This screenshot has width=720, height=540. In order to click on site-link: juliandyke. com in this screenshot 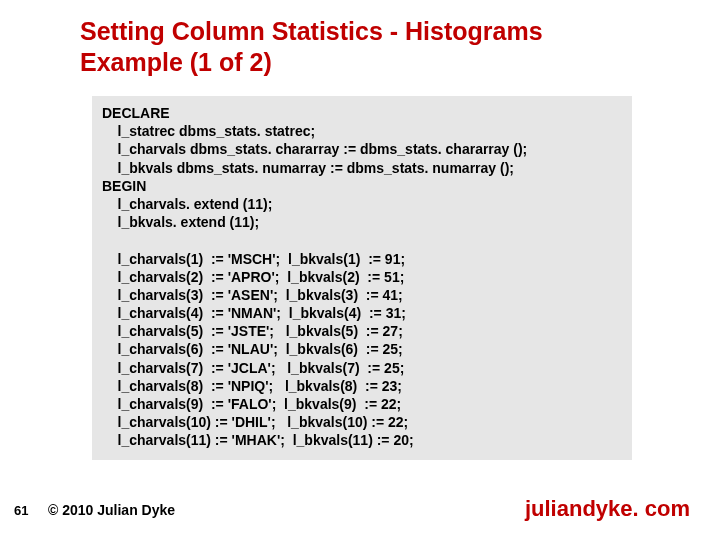, I will do `click(608, 509)`.